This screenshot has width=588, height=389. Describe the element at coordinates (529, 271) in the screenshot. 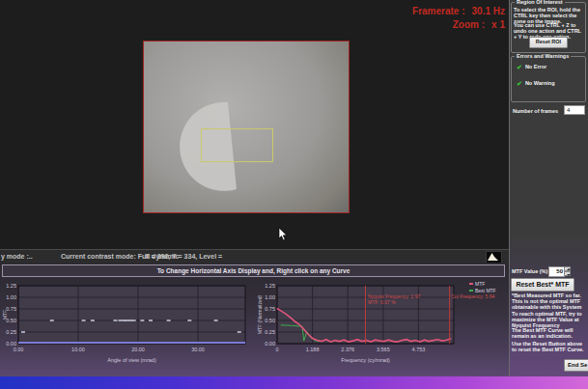

I see `mtf-value-label: MTF Value (%)` at that location.